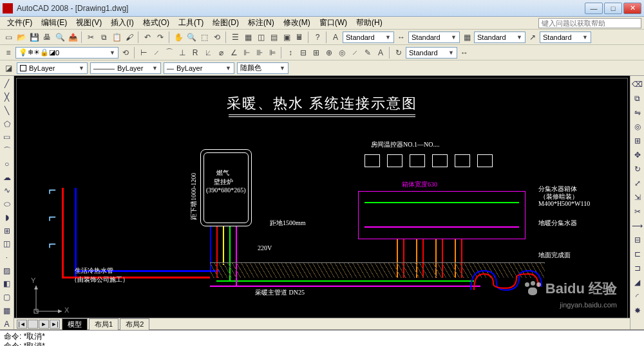 This screenshot has width=644, height=346. Describe the element at coordinates (156, 53) in the screenshot. I see `dim-aligned-icon: ⟋` at that location.